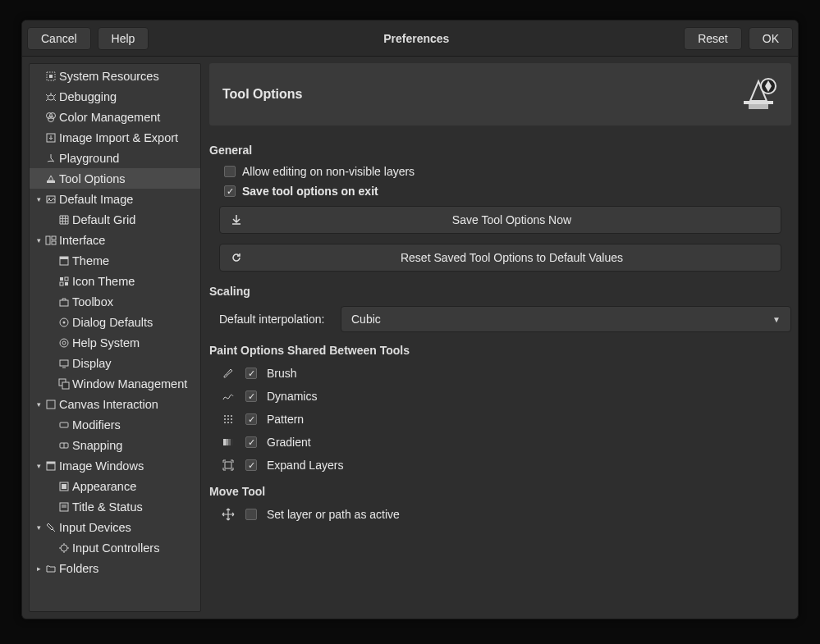  What do you see at coordinates (115, 240) in the screenshot?
I see `tree-item-interface: ▾Interface` at bounding box center [115, 240].